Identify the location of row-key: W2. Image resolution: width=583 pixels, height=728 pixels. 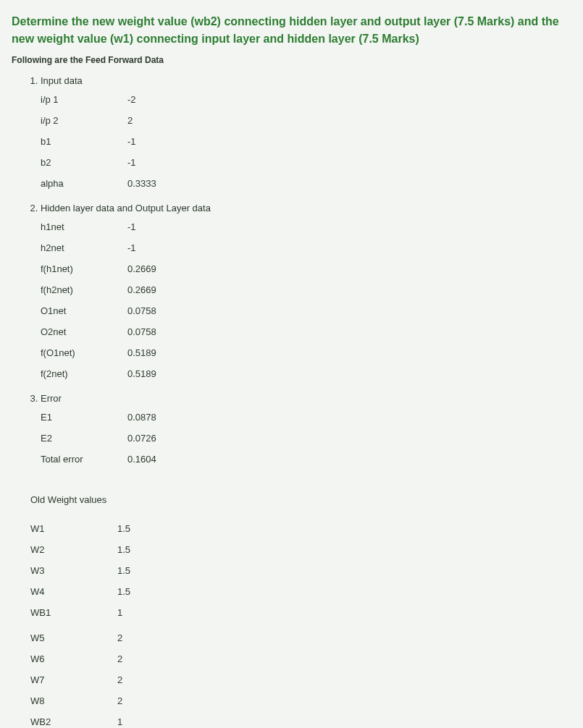
(74, 550).